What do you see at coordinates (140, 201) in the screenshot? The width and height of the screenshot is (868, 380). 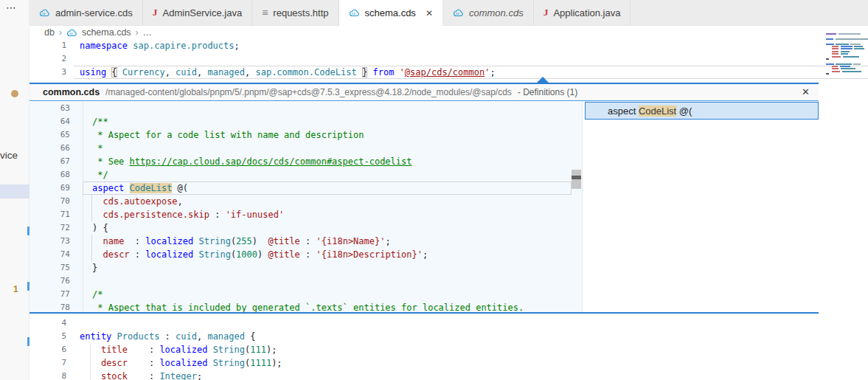 I see `code-token: cds.autoexpose` at bounding box center [140, 201].